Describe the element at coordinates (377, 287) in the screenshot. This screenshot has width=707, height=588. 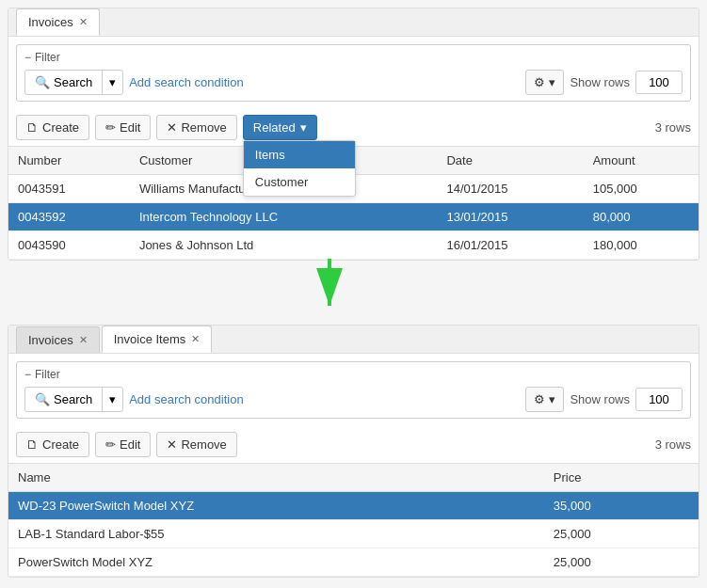
I see `down-arrow` at that location.